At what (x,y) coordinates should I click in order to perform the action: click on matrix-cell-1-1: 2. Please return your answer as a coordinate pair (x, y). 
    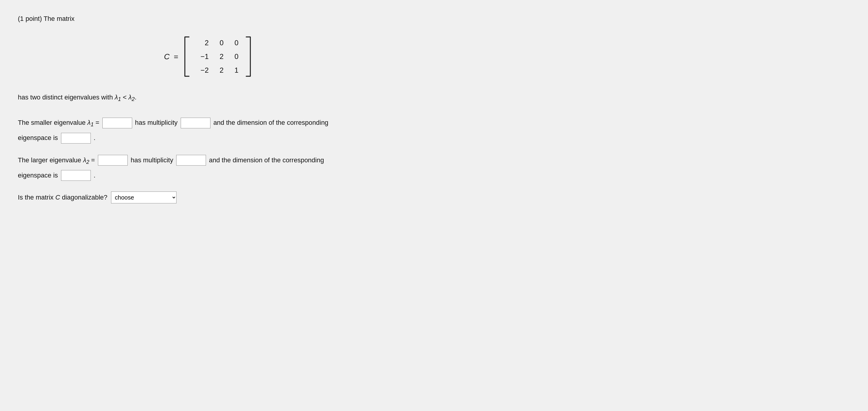
    Looking at the image, I should click on (219, 57).